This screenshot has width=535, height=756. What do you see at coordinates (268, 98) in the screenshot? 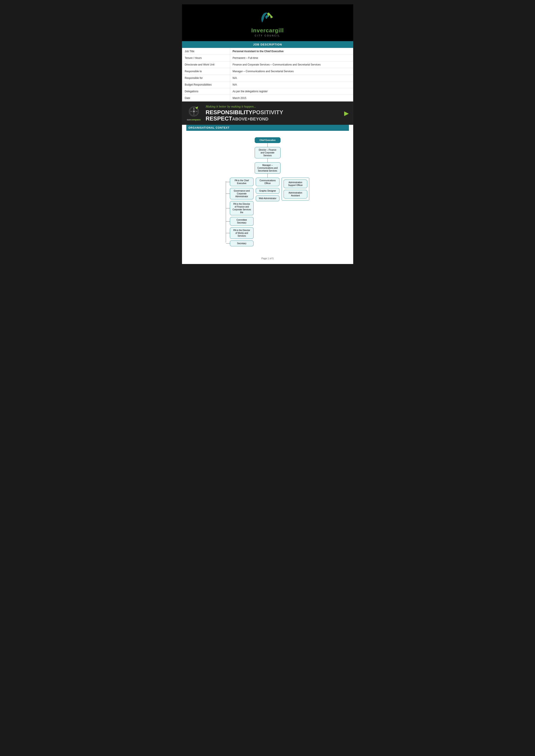
I see `table-row: Date March 2015` at bounding box center [268, 98].